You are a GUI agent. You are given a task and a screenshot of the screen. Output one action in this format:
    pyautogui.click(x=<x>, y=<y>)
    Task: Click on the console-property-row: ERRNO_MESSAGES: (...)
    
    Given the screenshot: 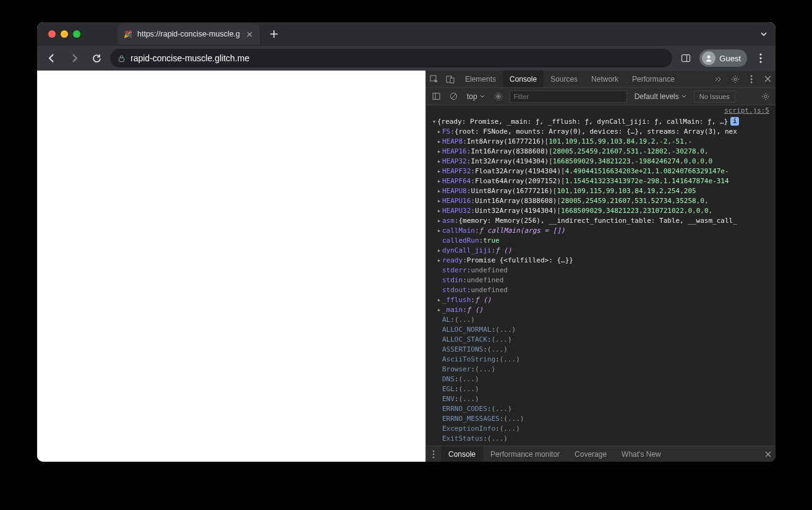 What is the action you would take?
    pyautogui.click(x=604, y=419)
    